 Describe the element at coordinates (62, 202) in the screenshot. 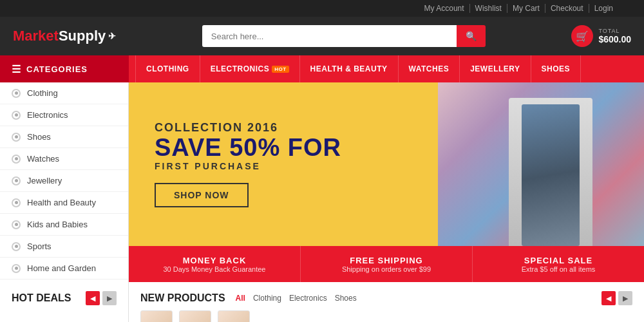

I see `sidebar-label-health-beauty: Health and Beauty` at that location.